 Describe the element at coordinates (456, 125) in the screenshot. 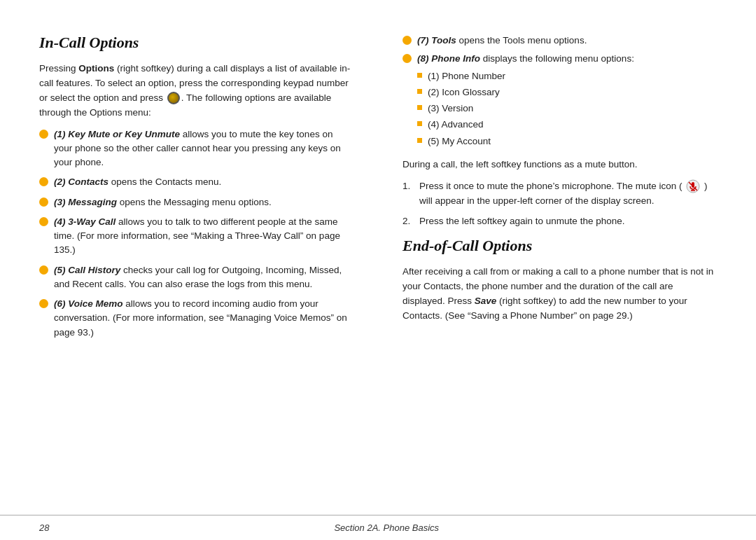

I see `advanced-item: (4) Advanced` at that location.